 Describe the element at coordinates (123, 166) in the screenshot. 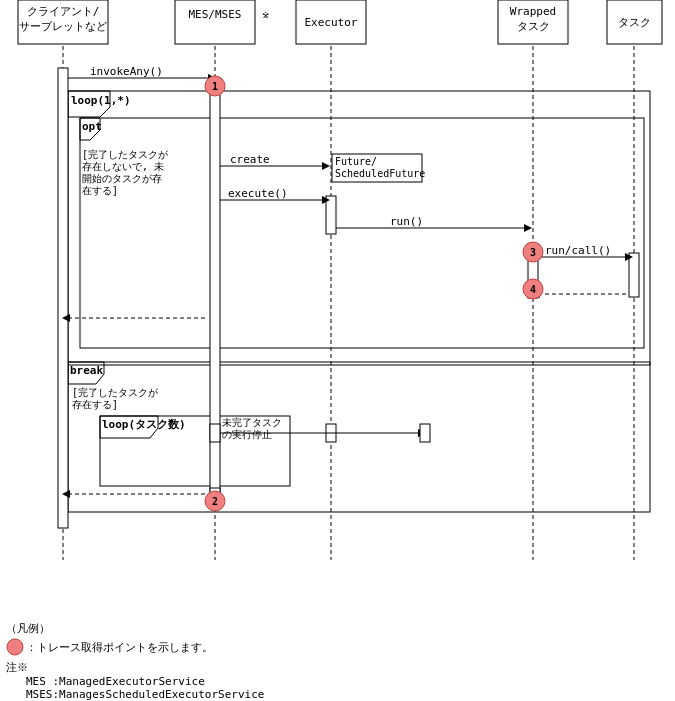

I see `svg-text: 存在しないで, 未` at that location.